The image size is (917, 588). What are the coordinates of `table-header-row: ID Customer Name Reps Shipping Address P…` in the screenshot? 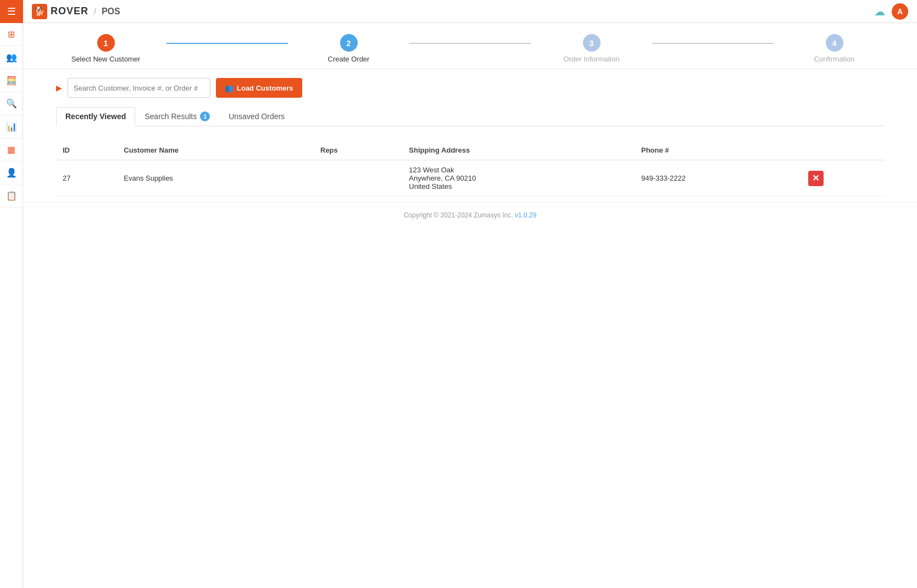 It's located at (470, 150).